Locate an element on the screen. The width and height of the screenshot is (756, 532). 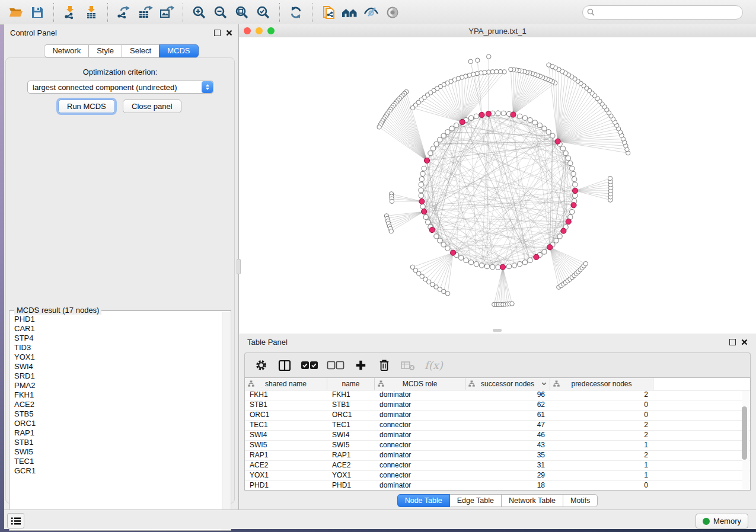
open-file-button is located at coordinates (16, 12).